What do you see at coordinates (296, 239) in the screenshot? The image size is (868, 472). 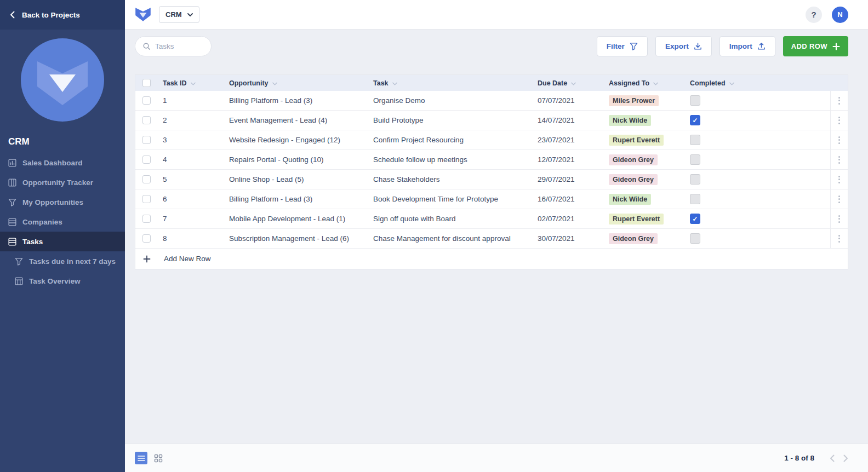 I see `opportunity-cell: Subscription Management - Lead (6)` at bounding box center [296, 239].